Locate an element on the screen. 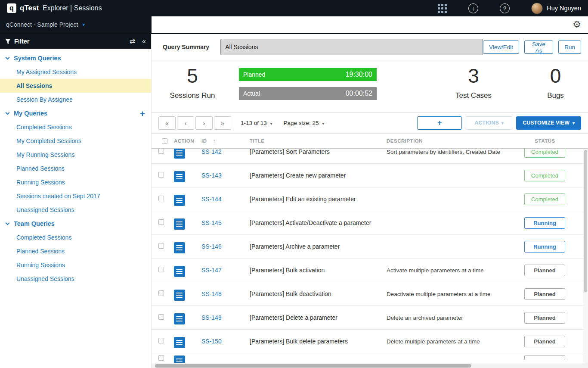 The width and height of the screenshot is (588, 368). row-title: [Parameters] Activate/Deactivate a param… is located at coordinates (314, 223).